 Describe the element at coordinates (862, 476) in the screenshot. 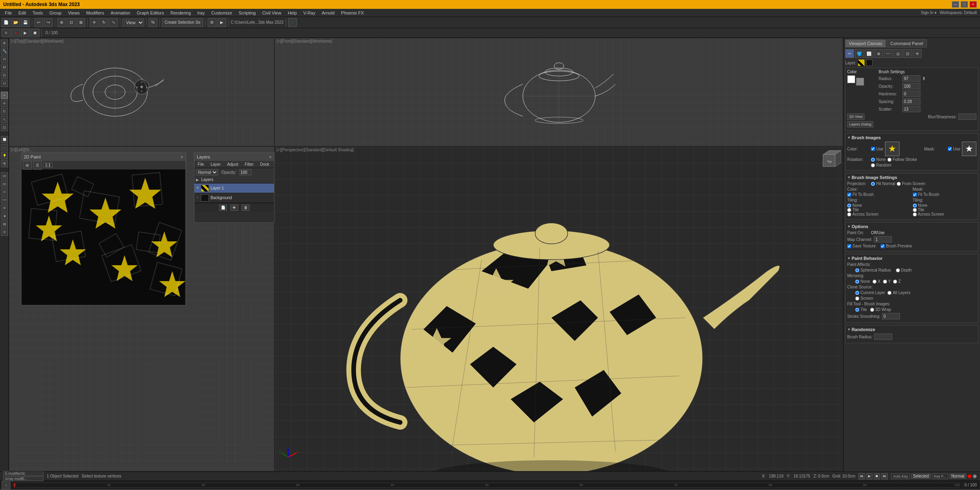

I see `prev-frame-btn: ⏮` at that location.